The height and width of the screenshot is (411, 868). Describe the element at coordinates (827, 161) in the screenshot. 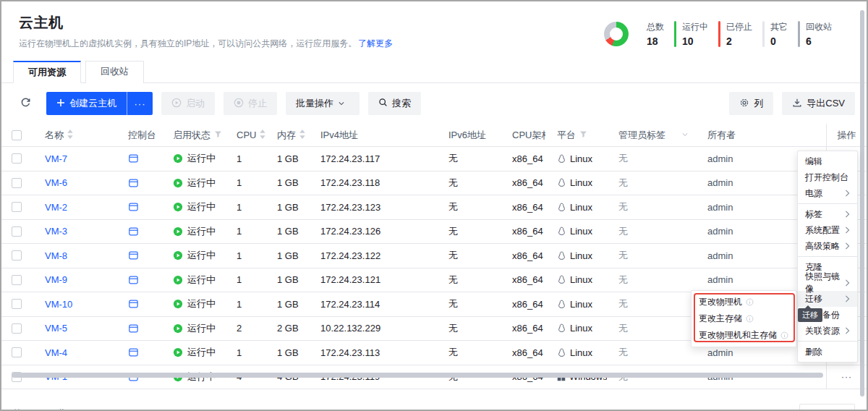

I see `menu-item: 编辑` at that location.